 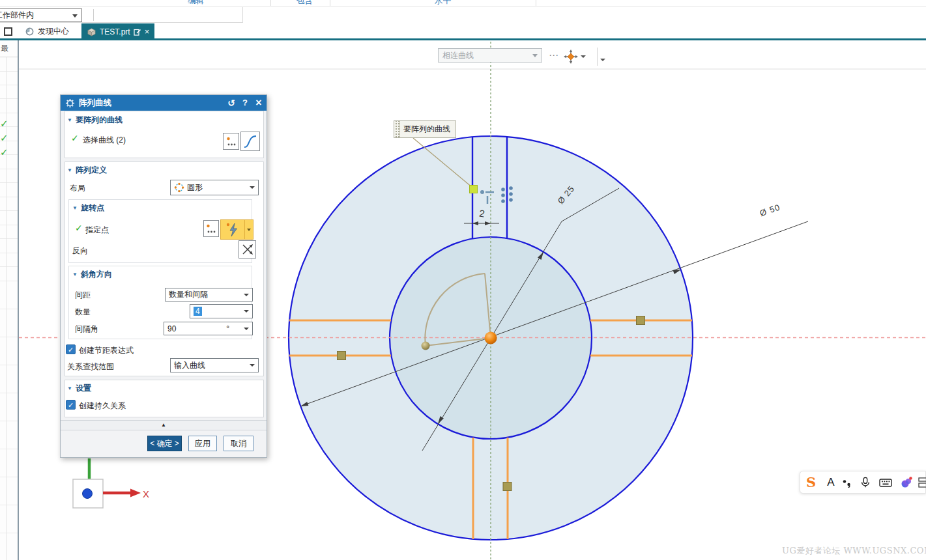 What do you see at coordinates (41, 16) in the screenshot?
I see `work-part-scope-dropdown: 工作部件内` at bounding box center [41, 16].